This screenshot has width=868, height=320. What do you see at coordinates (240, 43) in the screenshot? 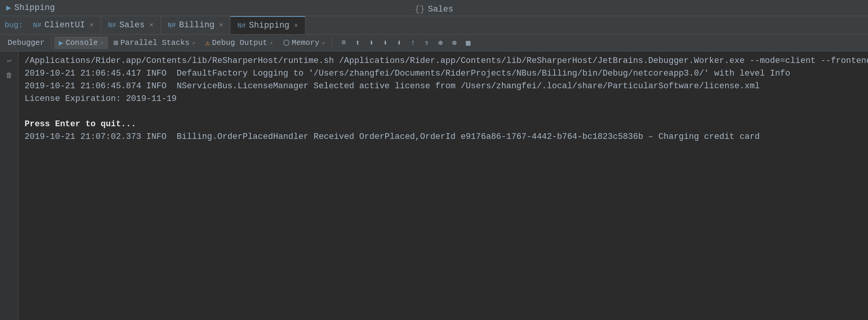
I see `toolbar-debug-output-label: Debug Output` at bounding box center [240, 43].